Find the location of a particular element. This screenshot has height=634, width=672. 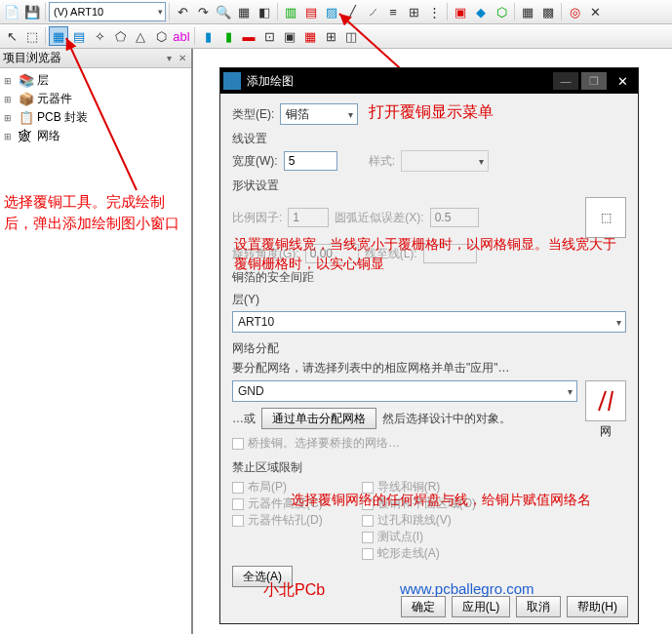

tool-icon-3: ▥ is located at coordinates (291, 12).